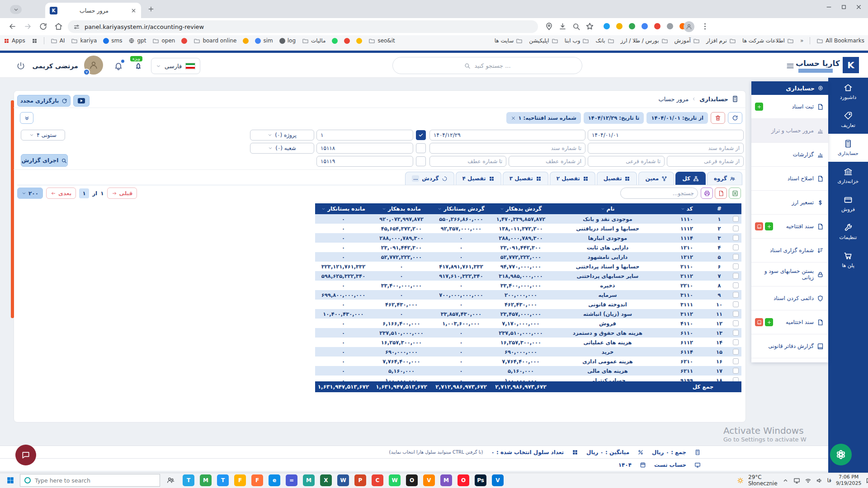 This screenshot has height=488, width=868. Describe the element at coordinates (572, 178) in the screenshot. I see `tab-تفصیل ۲: تفصیل ۲` at that location.